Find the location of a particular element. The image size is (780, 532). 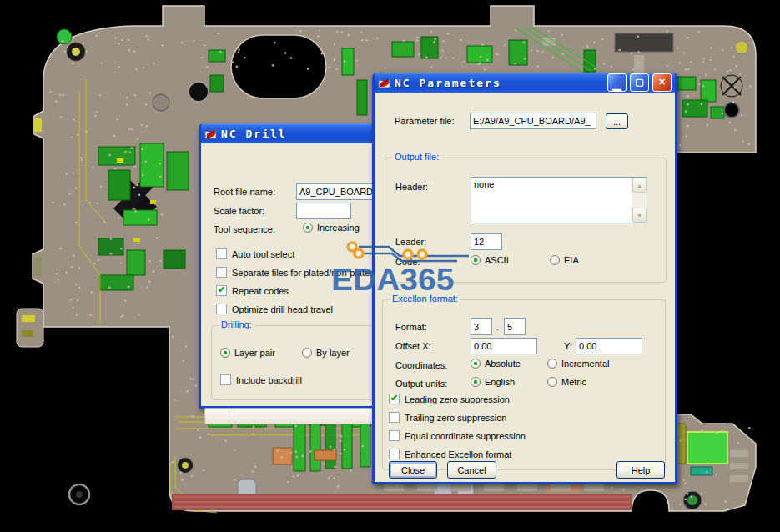

trailing-zero-checkbox: Trailing zero suppression is located at coordinates (447, 417).